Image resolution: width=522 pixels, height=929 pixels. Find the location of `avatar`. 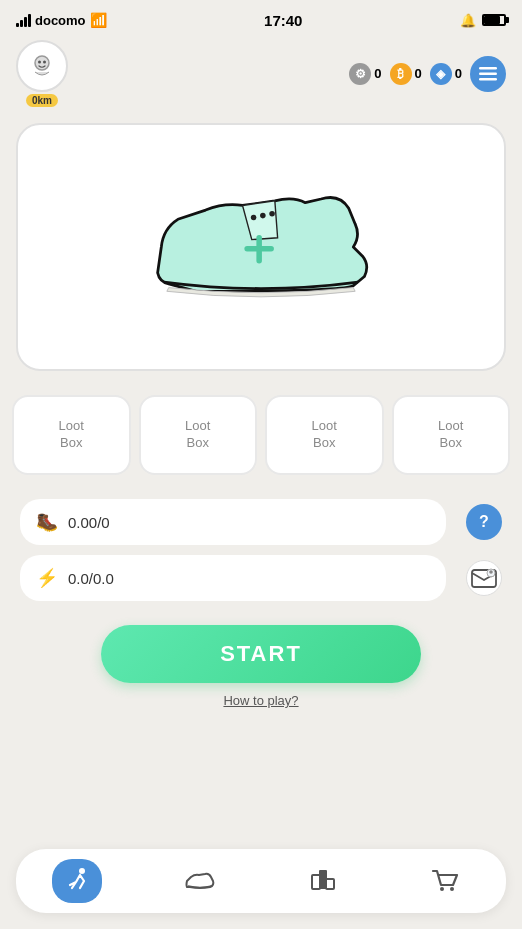

avatar is located at coordinates (42, 66).